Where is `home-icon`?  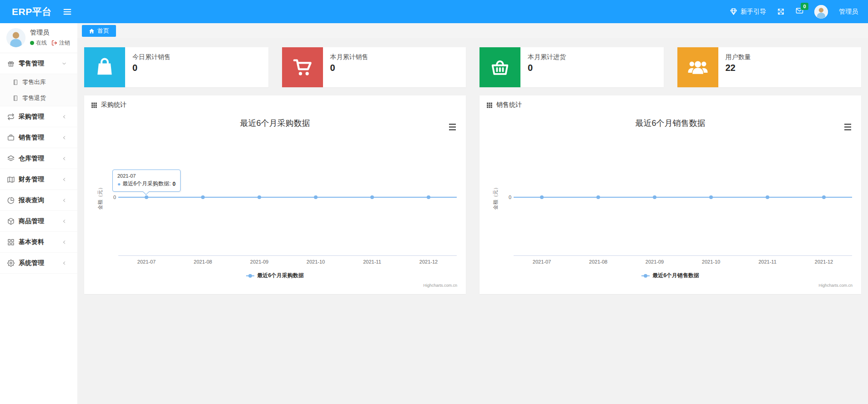
home-icon is located at coordinates (92, 31).